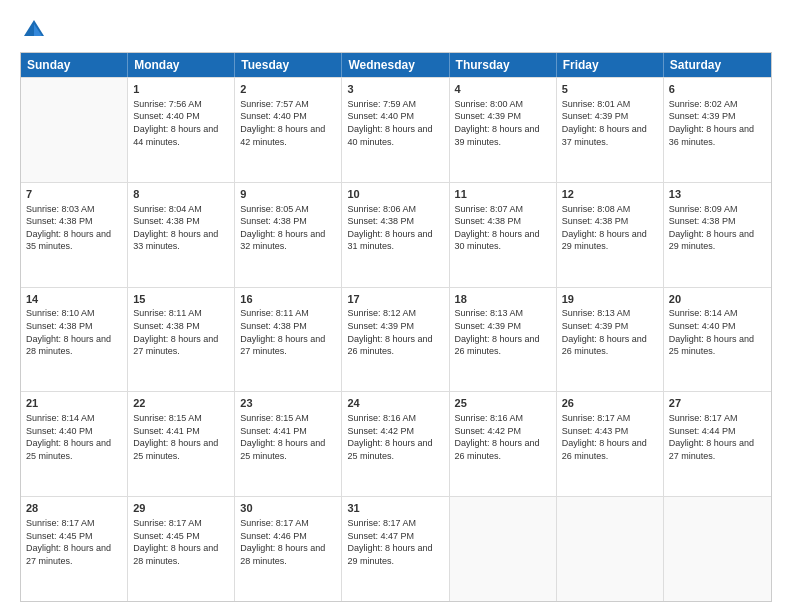 The image size is (792, 612). What do you see at coordinates (288, 542) in the screenshot?
I see `cell-info: Sunrise: 8:17 AMSunset: 4:46 PMDaylight:…` at bounding box center [288, 542].